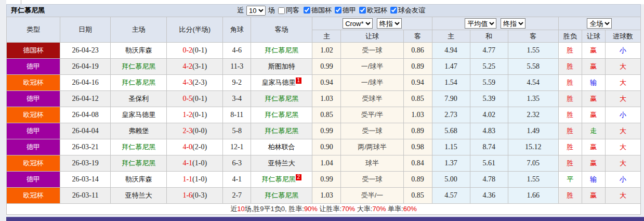  What do you see at coordinates (187, 196) in the screenshot?
I see `fulltime-score: 1-6` at bounding box center [187, 196].